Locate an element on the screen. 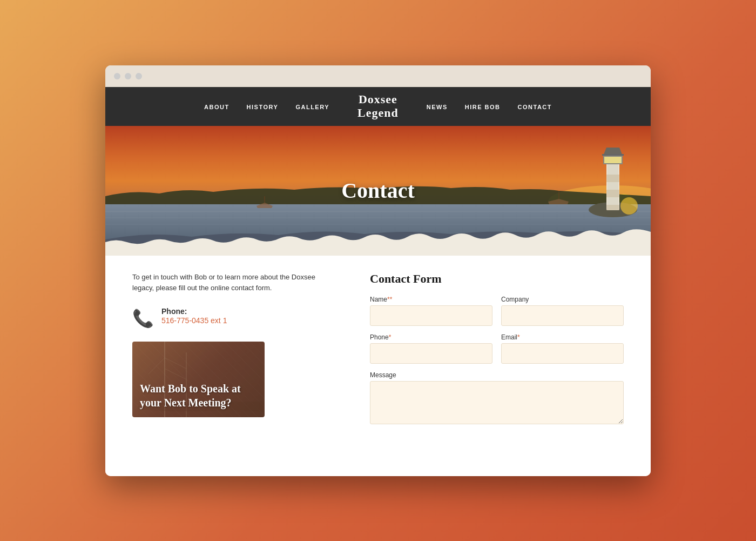  navigation: ABOUT HISTORY GALLERY Doxsee Legend NEWS is located at coordinates (378, 106).